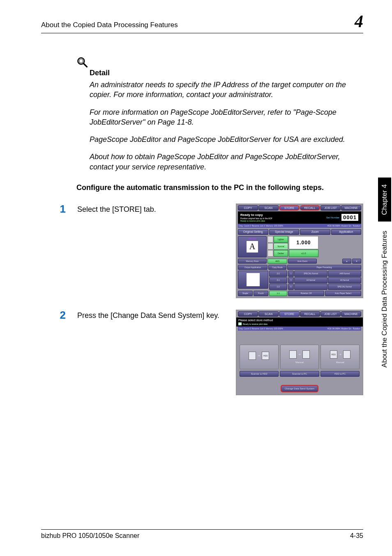  I want to click on tray-5: SPECIAL Normal, so click(344, 287).